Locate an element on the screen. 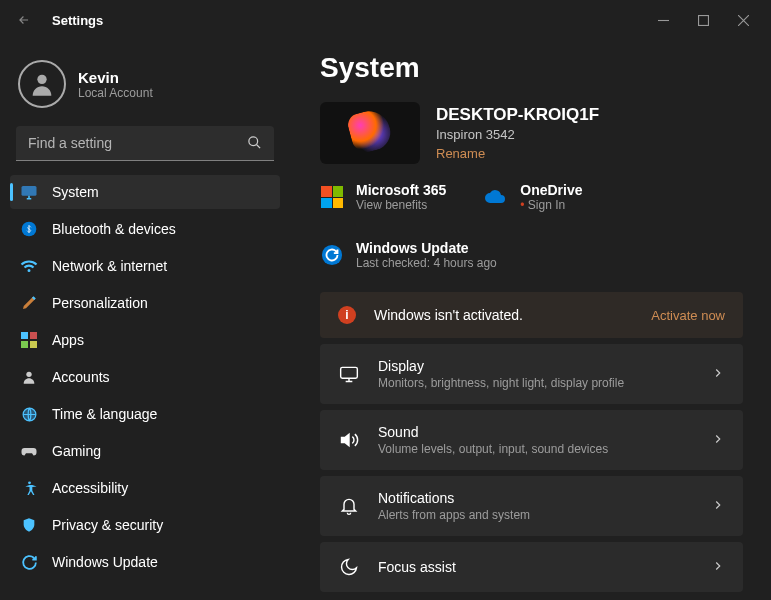 The height and width of the screenshot is (600, 771). user-block: Kevin Local Account is located at coordinates (145, 87).